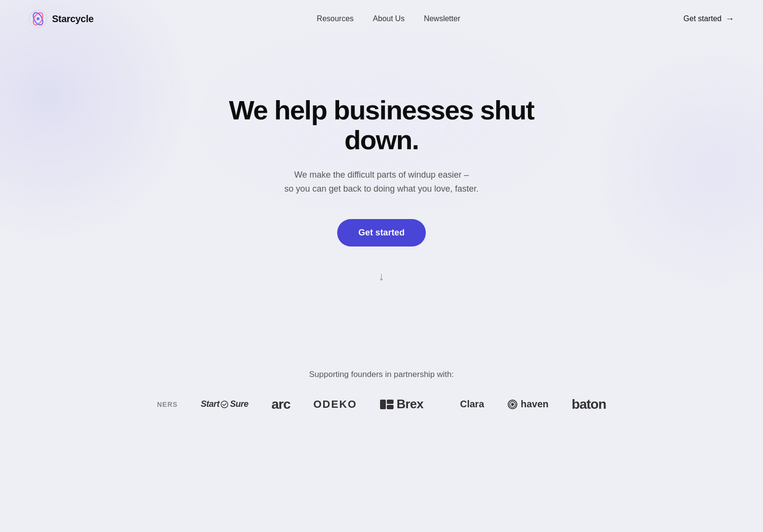 Image resolution: width=763 pixels, height=532 pixels. I want to click on hero-subtitle-line2: so you can get back to doing what you lo…, so click(382, 189).